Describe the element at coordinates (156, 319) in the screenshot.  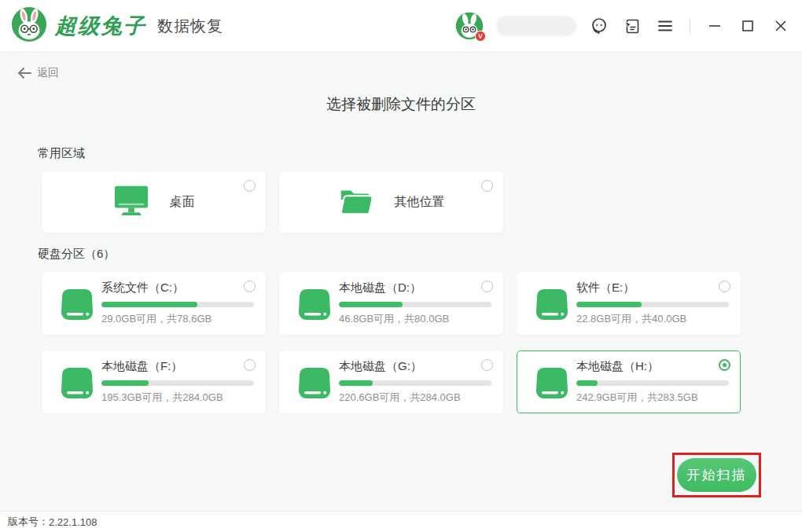
I see `partition-detail: 29.0GB可用，共78.6GB` at that location.